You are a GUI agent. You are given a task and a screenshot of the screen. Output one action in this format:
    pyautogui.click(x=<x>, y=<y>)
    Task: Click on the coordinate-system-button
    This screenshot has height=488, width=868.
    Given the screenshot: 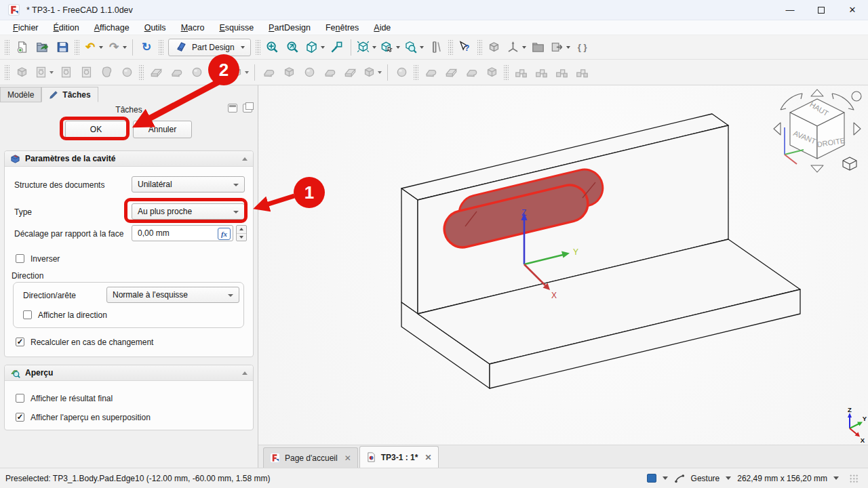 What is the action you would take?
    pyautogui.click(x=517, y=47)
    